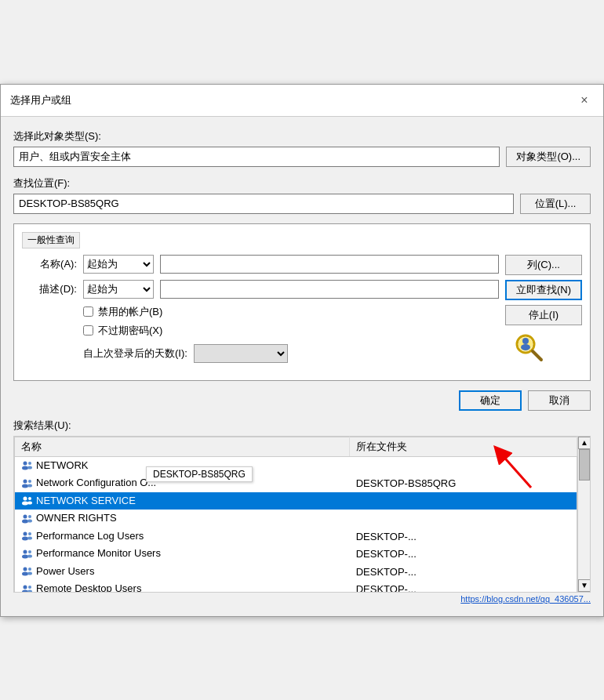  What do you see at coordinates (302, 100) in the screenshot?
I see `title-bar: 选择用户或组 ×` at bounding box center [302, 100].